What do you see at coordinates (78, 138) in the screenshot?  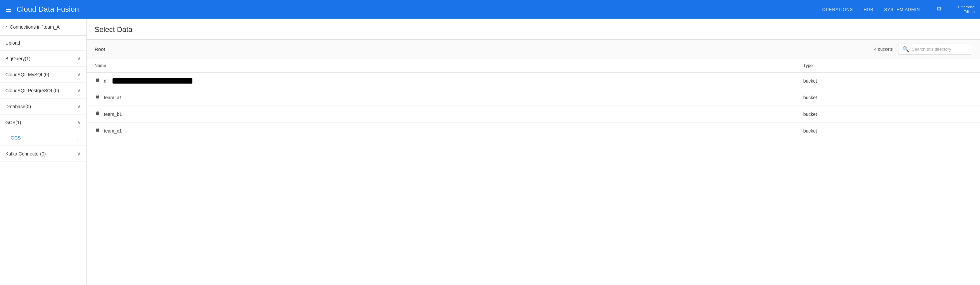 I see `more-icon: ⋮` at bounding box center [78, 138].